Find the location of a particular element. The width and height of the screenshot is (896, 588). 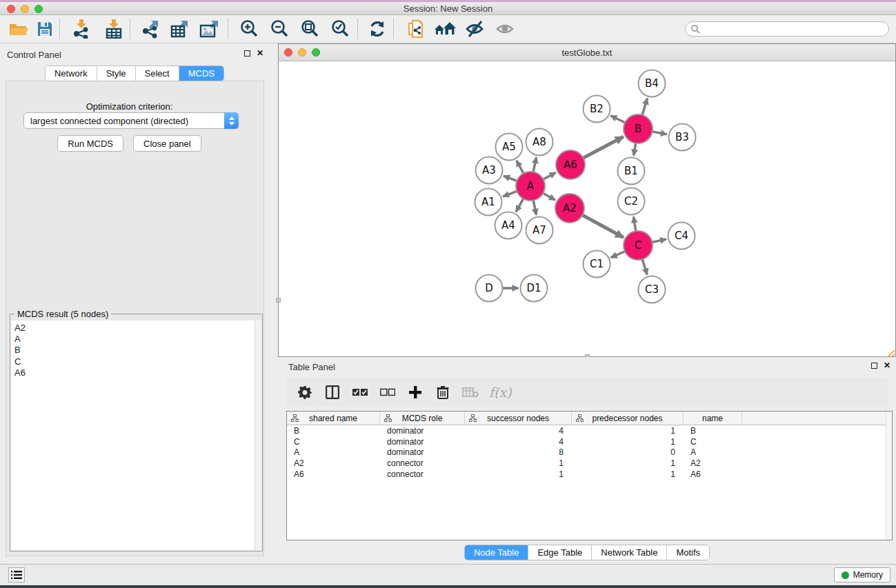

tab-network-table: Network Table is located at coordinates (629, 553).